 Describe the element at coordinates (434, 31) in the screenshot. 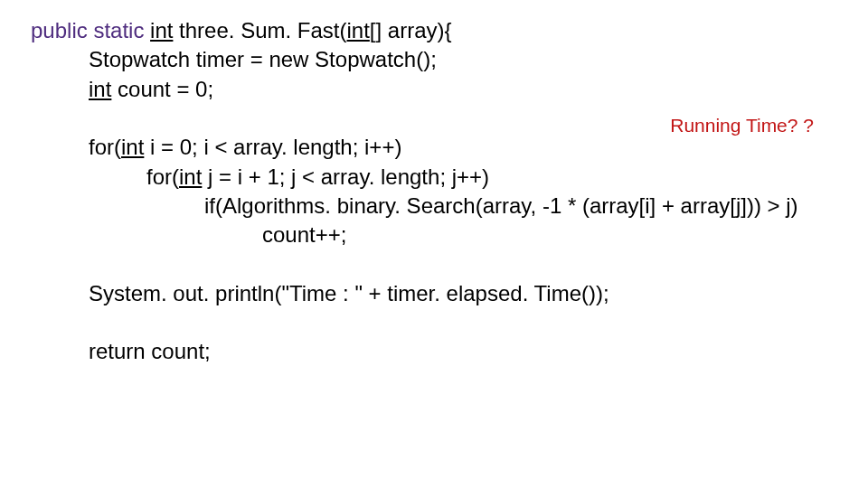

I see `code-line-1: public static int three. Sum. Fast(int[]…` at that location.